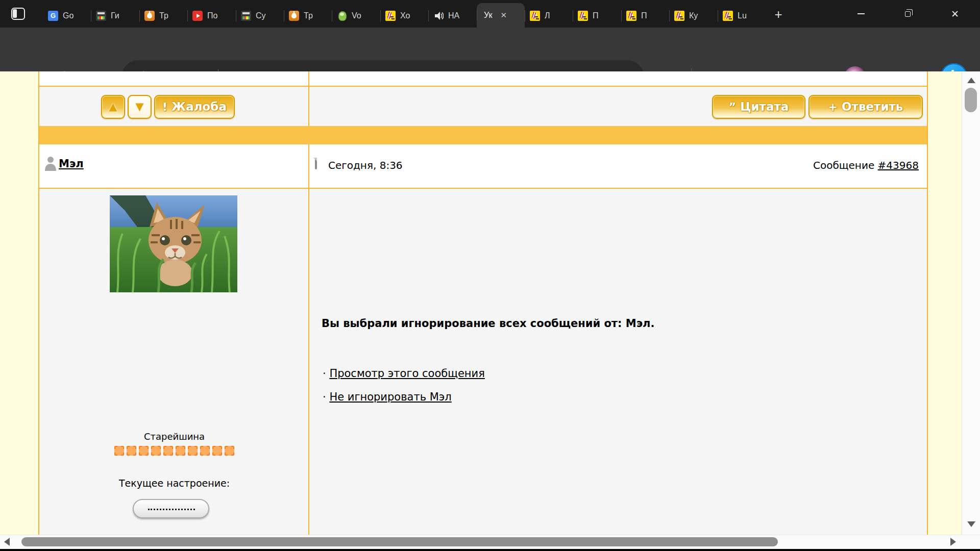  I want to click on google-translate-icon, so click(53, 16).